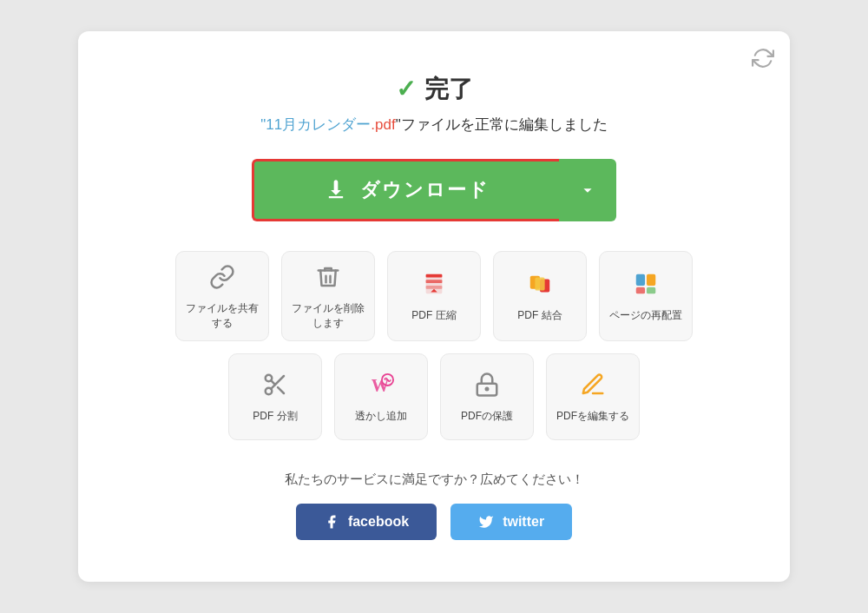 Image resolution: width=868 pixels, height=613 pixels. I want to click on status-title-text: 完了, so click(449, 89).